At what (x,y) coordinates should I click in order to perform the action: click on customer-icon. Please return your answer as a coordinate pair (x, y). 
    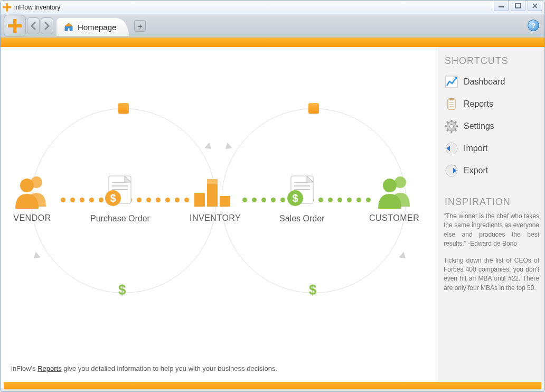
    Looking at the image, I should click on (394, 192).